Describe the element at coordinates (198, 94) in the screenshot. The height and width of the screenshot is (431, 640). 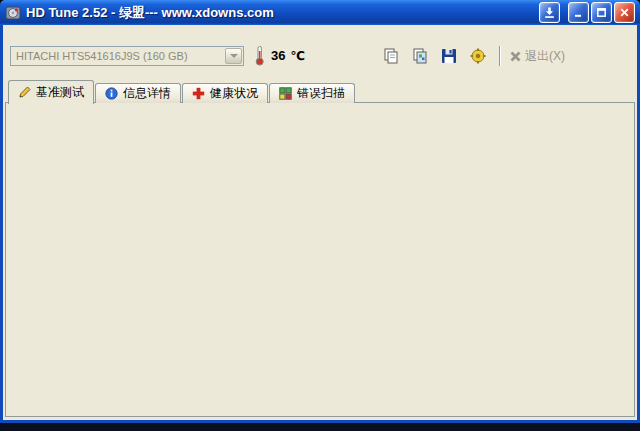
I see `health-cross-icon` at that location.